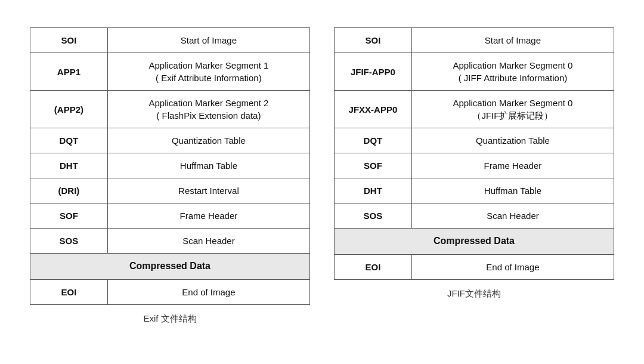 The height and width of the screenshot is (364, 644). What do you see at coordinates (69, 72) in the screenshot?
I see `row-key: APP1` at bounding box center [69, 72].